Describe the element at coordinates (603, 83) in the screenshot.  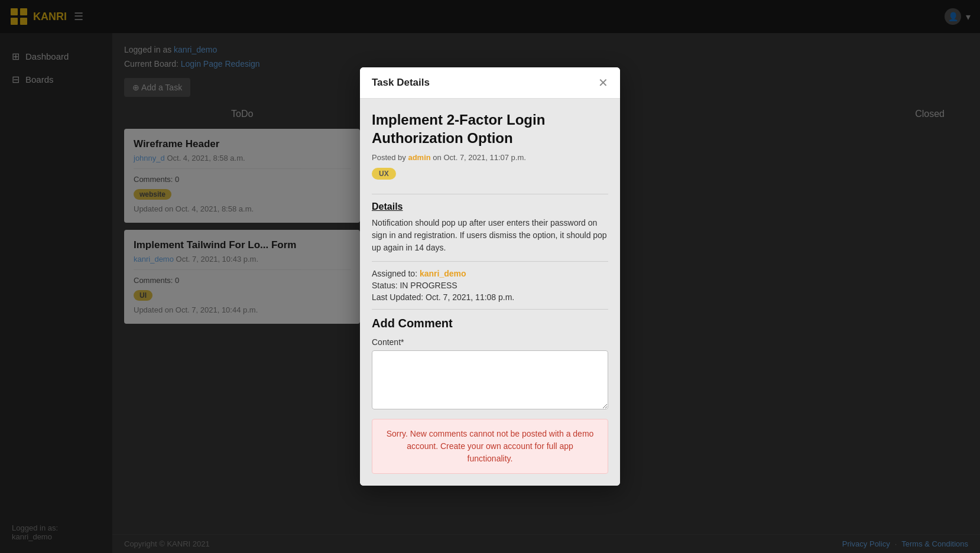
I see `modal-close-button: ✕` at that location.